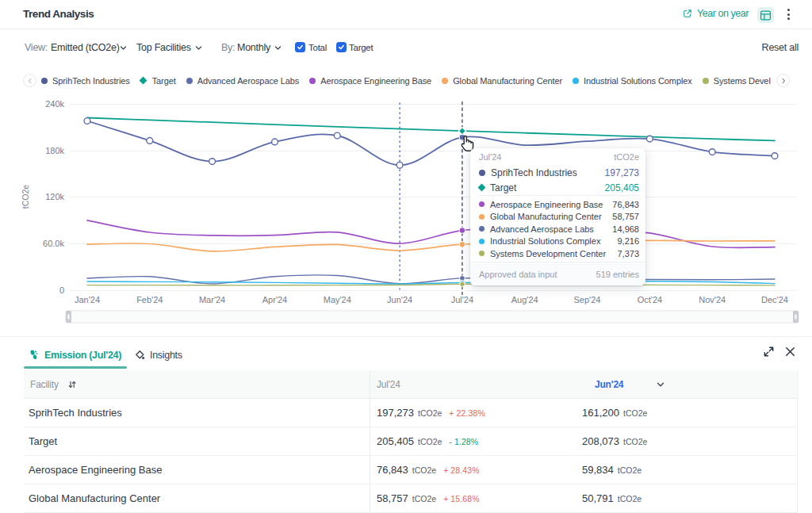 The image size is (812, 513). What do you see at coordinates (55, 197) in the screenshot?
I see `svg-text: 120k` at bounding box center [55, 197].